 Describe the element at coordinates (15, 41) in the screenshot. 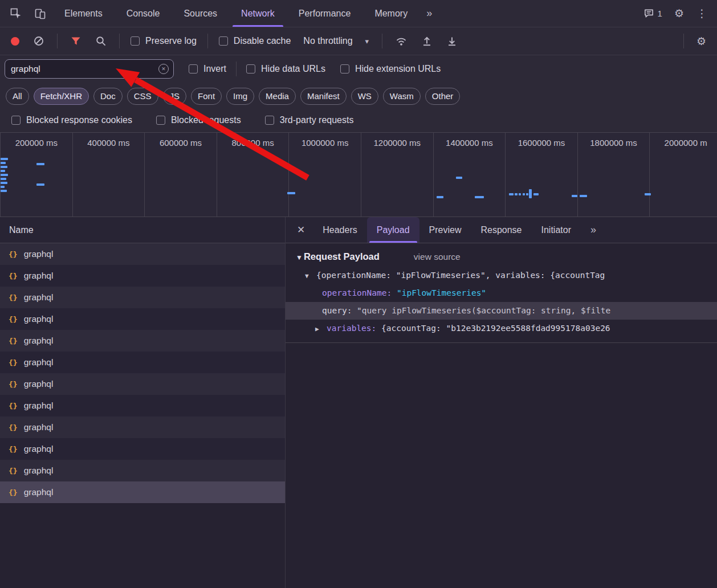

I see `record-network-log-button` at that location.